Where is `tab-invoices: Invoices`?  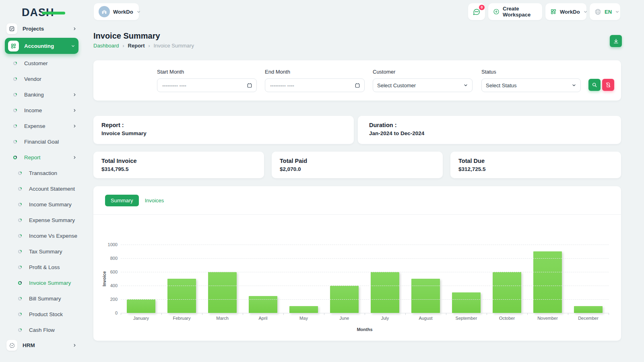
tab-invoices: Invoices is located at coordinates (155, 200).